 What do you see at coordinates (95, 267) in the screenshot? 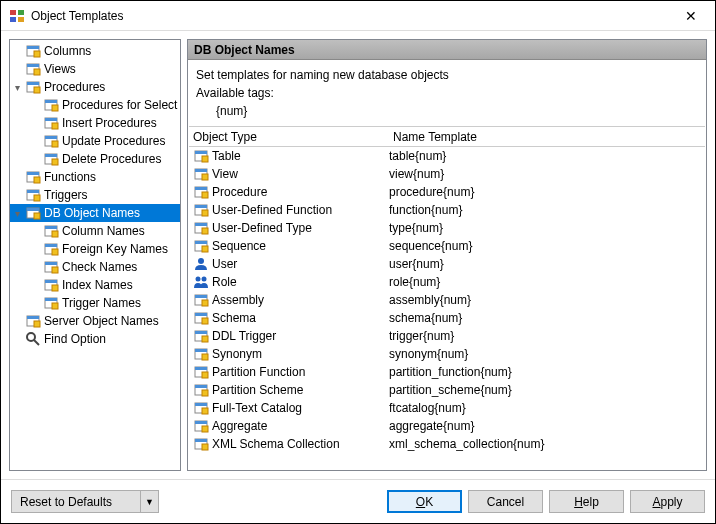
I see `tree-item-check-names: Check Names` at bounding box center [95, 267].